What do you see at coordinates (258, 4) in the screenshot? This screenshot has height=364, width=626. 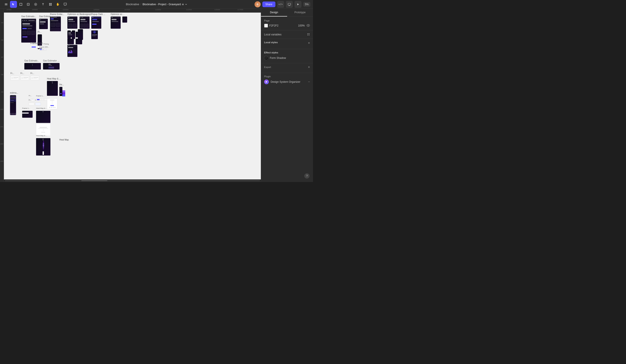 I see `avatar: B` at bounding box center [258, 4].